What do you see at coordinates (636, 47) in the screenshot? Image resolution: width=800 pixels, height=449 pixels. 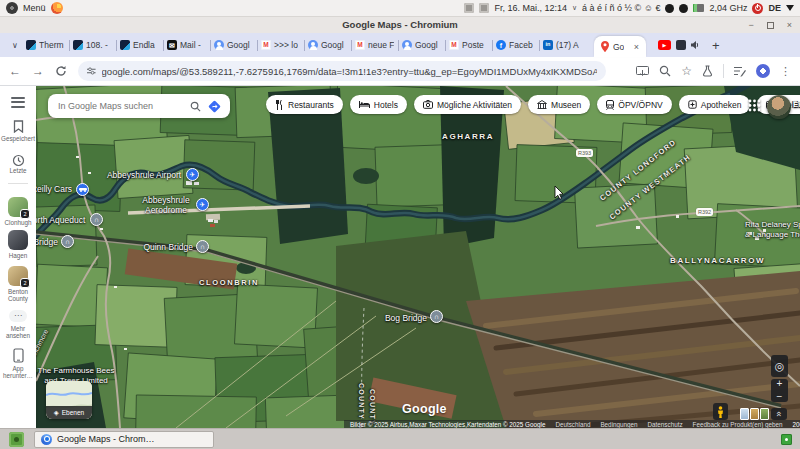 I see `close-tab-icon: ×` at bounding box center [636, 47].